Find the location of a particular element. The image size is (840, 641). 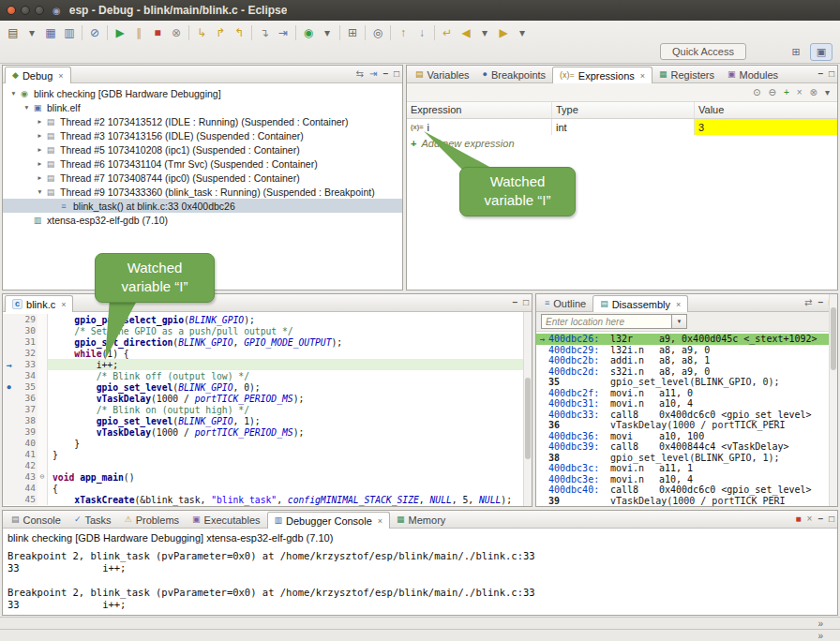

code-line: 38 gpio_set_level(BLINK_GPIO, 1); is located at coordinates (267, 421).